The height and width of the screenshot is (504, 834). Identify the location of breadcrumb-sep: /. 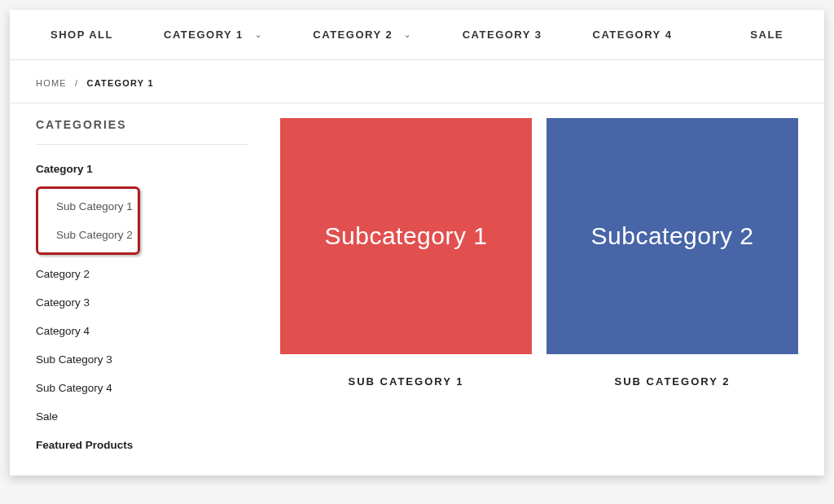
(77, 83).